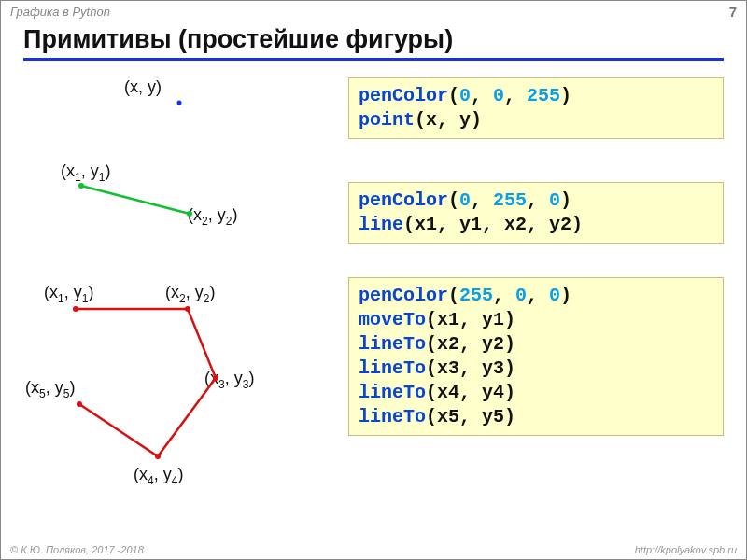 The image size is (747, 560). Describe the element at coordinates (374, 550) in the screenshot. I see `footer-bar: © К.Ю. Поляков, 2017 -2018 http://kpolya…` at that location.